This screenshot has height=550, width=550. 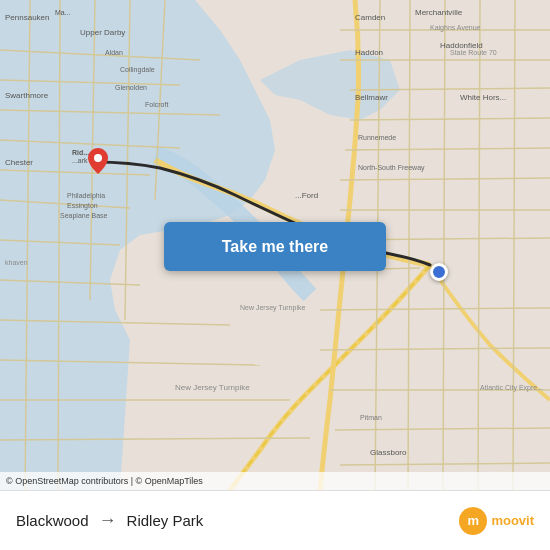 I want to click on origin-pin, so click(x=98, y=161).